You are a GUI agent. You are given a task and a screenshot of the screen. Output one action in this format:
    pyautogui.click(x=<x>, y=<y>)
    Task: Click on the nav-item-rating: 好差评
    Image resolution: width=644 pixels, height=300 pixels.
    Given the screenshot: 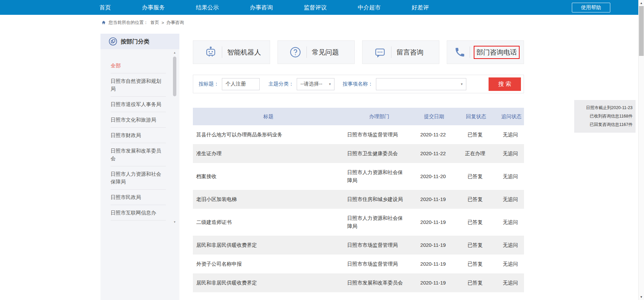 What is the action you would take?
    pyautogui.click(x=420, y=7)
    